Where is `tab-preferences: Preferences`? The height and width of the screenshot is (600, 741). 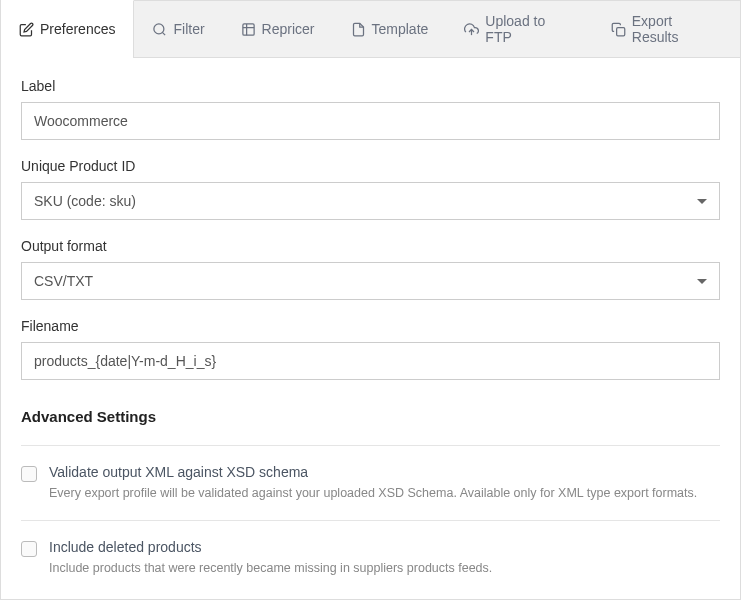
tab-preferences: Preferences is located at coordinates (68, 28).